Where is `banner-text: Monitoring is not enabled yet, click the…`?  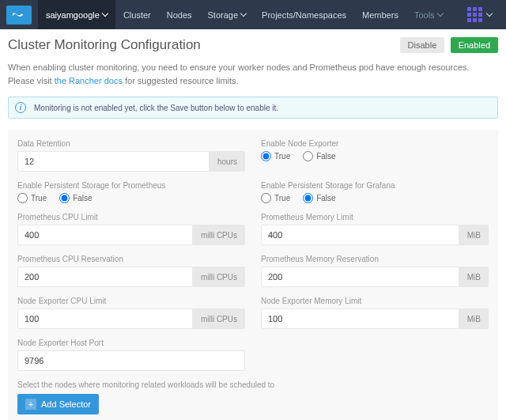 banner-text: Monitoring is not enabled yet, click the… is located at coordinates (157, 108).